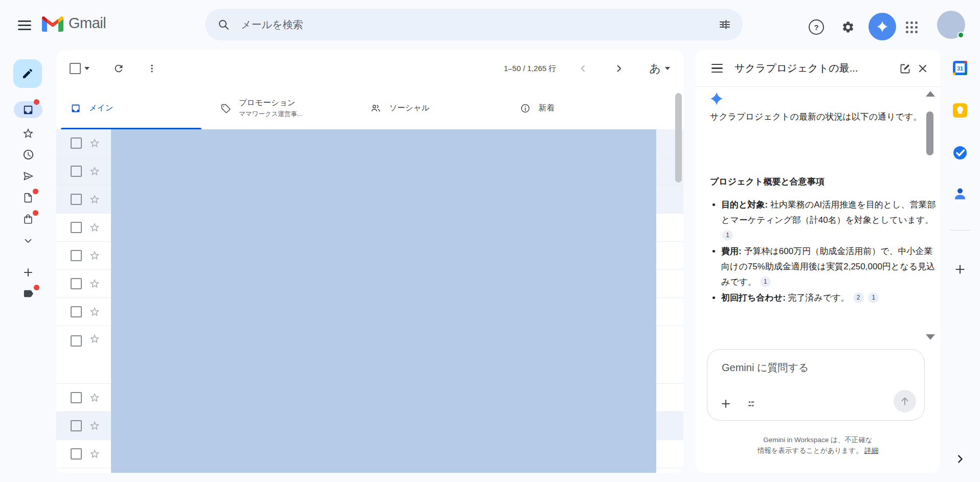  Describe the element at coordinates (271, 103) in the screenshot. I see `tab-label: プロモーション` at that location.